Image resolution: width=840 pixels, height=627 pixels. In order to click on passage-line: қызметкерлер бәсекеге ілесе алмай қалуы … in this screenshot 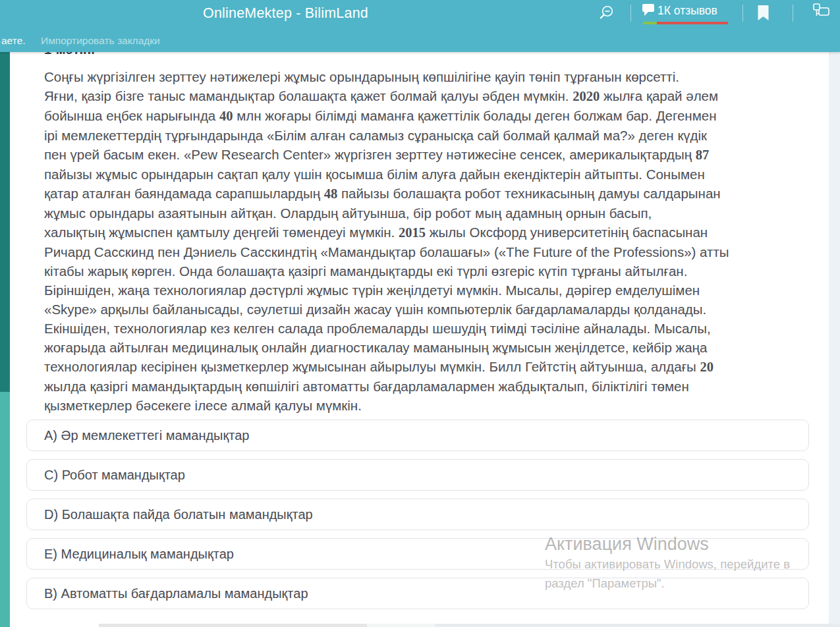, I will do `click(426, 406)`.